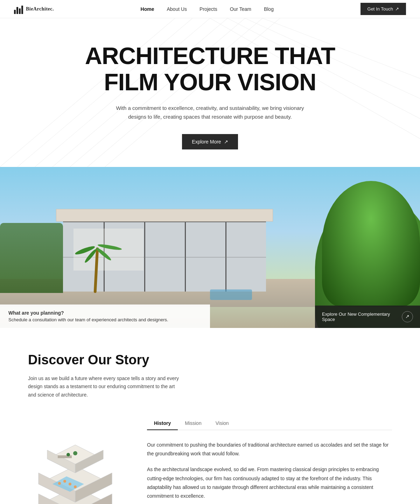 The width and height of the screenshot is (420, 504). Describe the element at coordinates (209, 9) in the screenshot. I see `nav-projects: Projects` at that location.